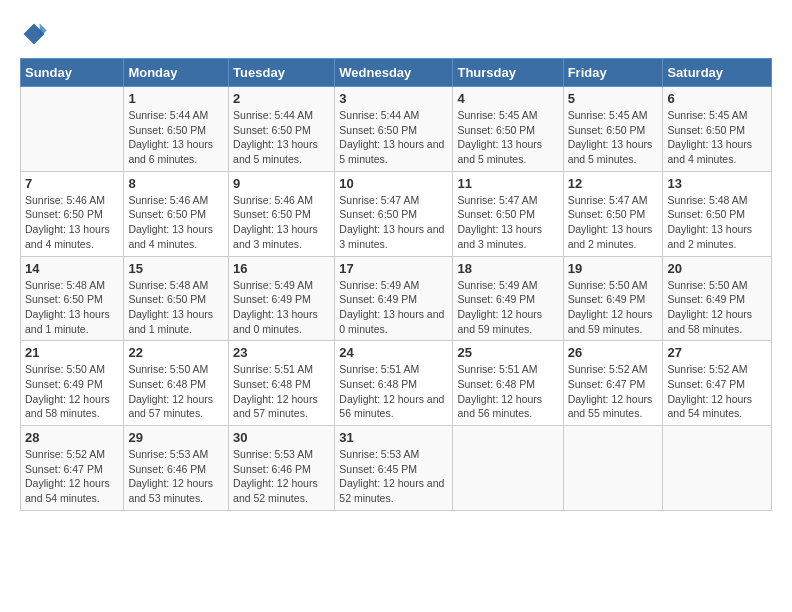 Image resolution: width=792 pixels, height=612 pixels. Describe the element at coordinates (176, 73) in the screenshot. I see `col-header-monday: Monday` at that location.